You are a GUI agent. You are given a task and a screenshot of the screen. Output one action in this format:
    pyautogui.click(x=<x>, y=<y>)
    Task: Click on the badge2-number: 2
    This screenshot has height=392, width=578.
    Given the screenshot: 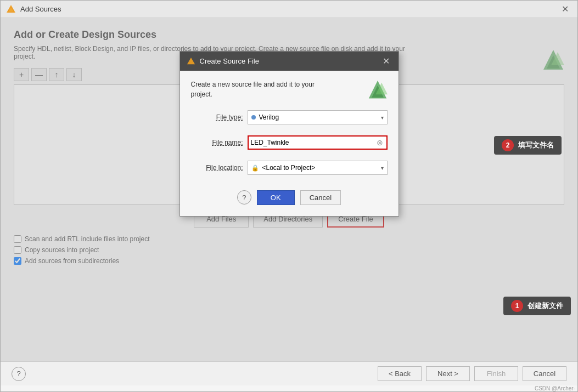 What is the action you would take?
    pyautogui.click(x=508, y=145)
    